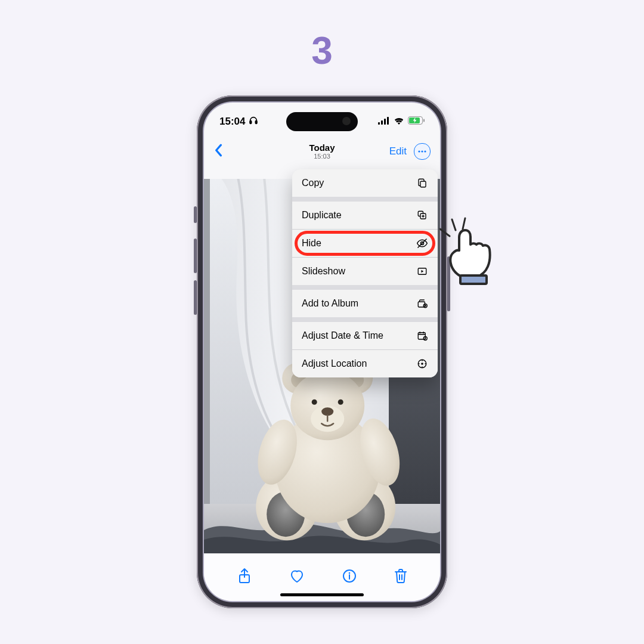 The image size is (644, 644). Describe the element at coordinates (233, 122) in the screenshot. I see `status-time: 15:04` at that location.